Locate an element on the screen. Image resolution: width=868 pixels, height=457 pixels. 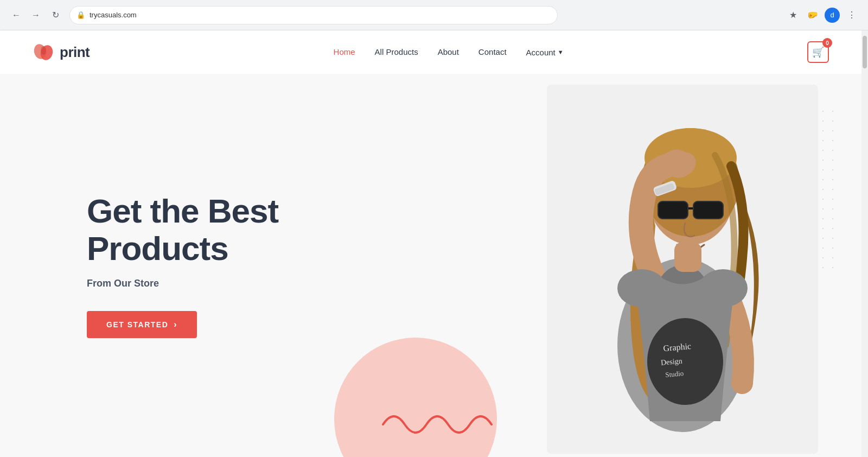
site-header: print Home All Products About is located at coordinates (431, 52).